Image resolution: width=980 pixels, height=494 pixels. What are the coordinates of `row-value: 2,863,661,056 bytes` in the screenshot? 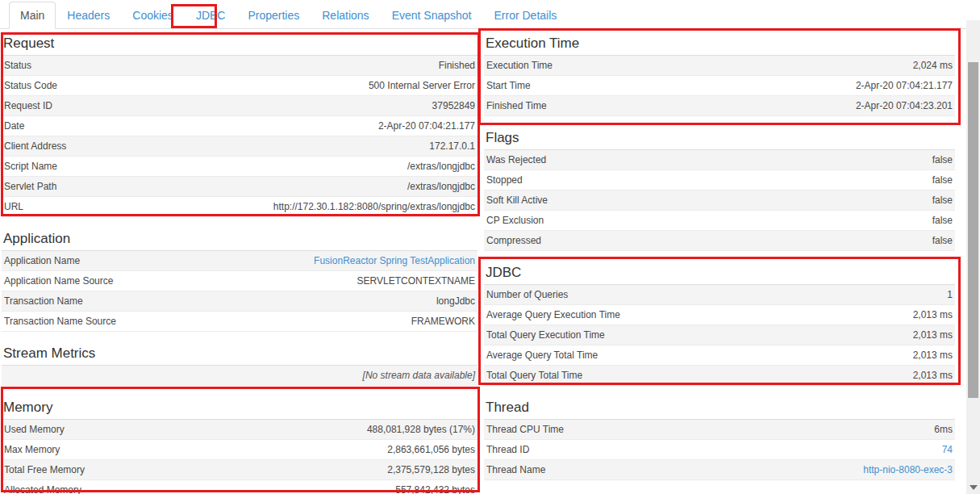 It's located at (431, 450).